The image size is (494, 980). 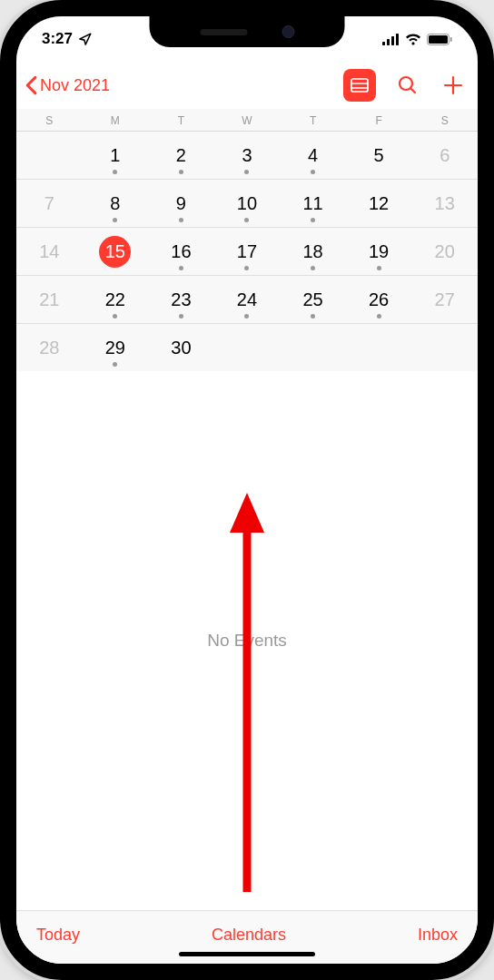 I want to click on day-cell: 8, so click(x=116, y=203).